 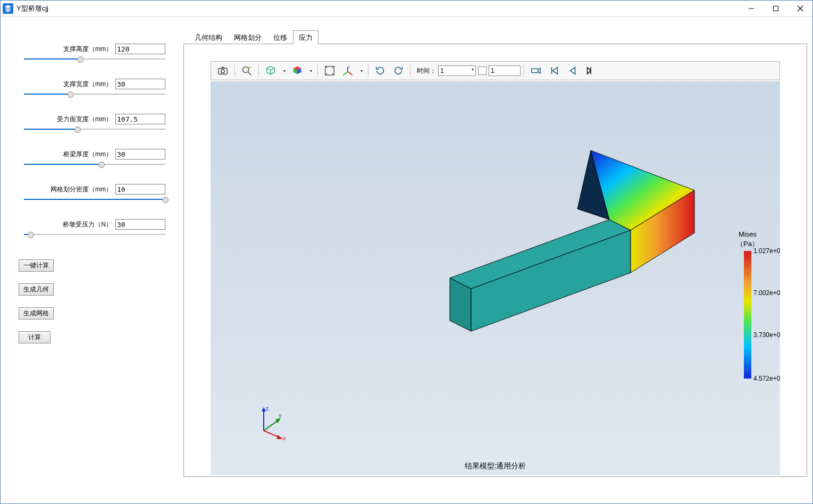 What do you see at coordinates (767, 293) in the screenshot?
I see `legend-tick: 7.002e+04` at bounding box center [767, 293].